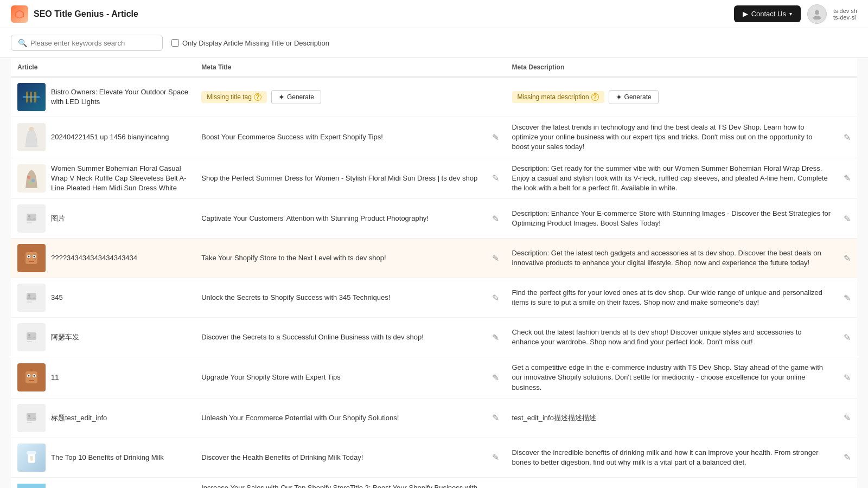 The width and height of the screenshot is (868, 488). I want to click on col-header-meta-title-action, so click(496, 67).